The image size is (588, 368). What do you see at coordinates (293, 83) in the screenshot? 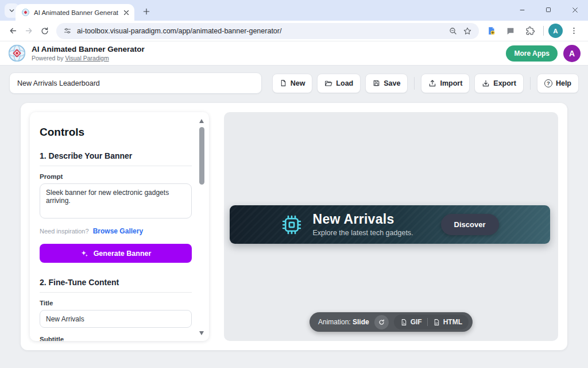
I see `new-button: New` at bounding box center [293, 83].